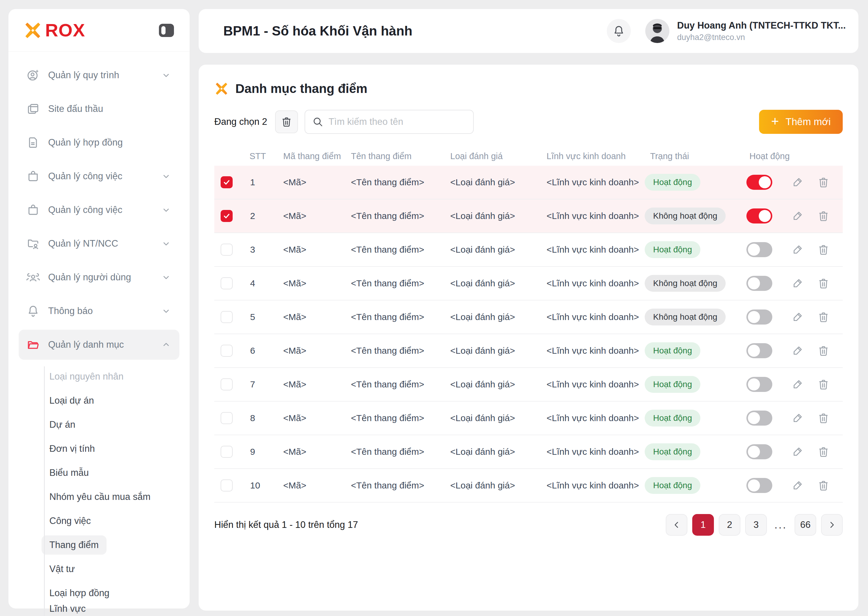 The image size is (868, 616). I want to click on table-row: 3 <Mã> <Tên thang điểm> <Loại đánh giá> …, so click(528, 250).